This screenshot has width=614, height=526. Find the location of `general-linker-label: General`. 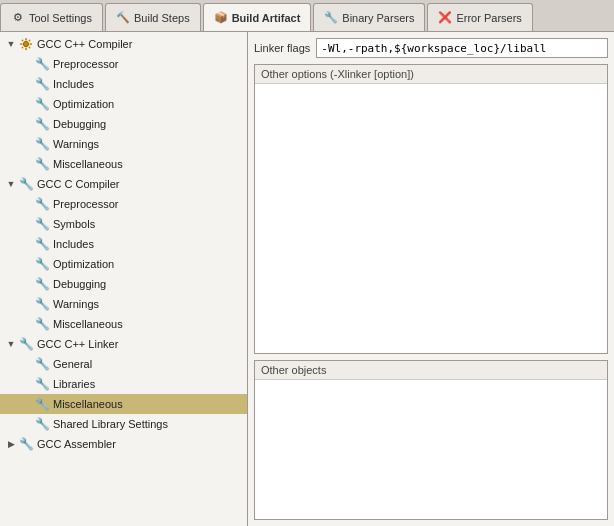

general-linker-label: General is located at coordinates (72, 364).